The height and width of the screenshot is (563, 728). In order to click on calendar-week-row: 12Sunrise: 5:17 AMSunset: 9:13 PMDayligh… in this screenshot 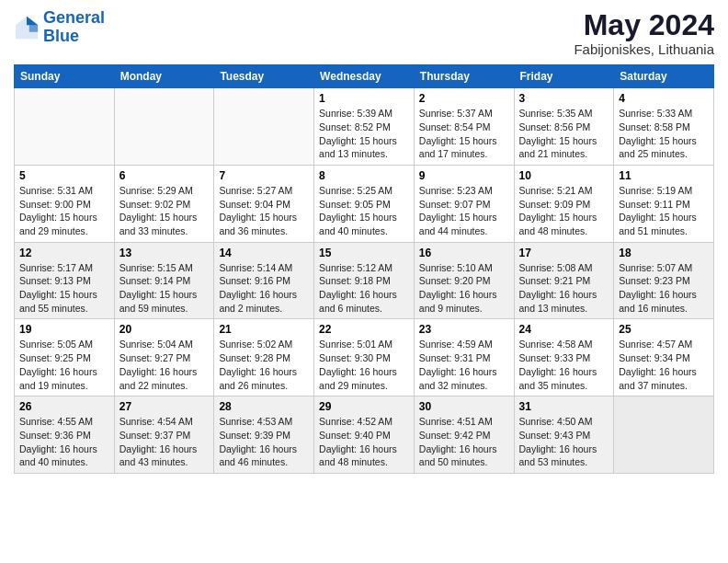, I will do `click(364, 281)`.